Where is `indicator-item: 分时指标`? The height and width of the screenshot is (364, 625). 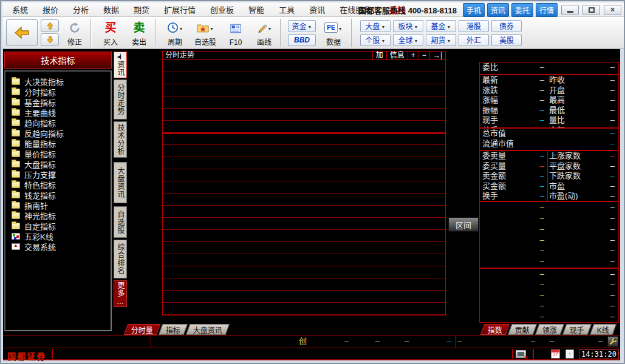
indicator-item: 分时指标 is located at coordinates (61, 92).